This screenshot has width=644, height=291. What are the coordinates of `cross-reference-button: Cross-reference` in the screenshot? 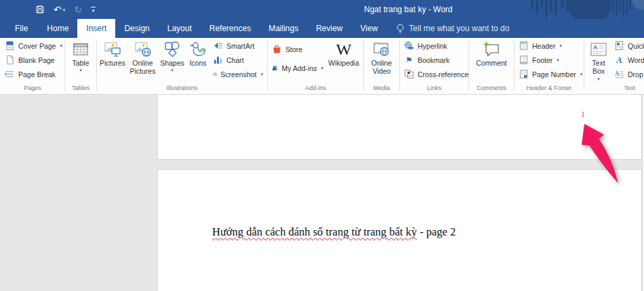 It's located at (437, 74).